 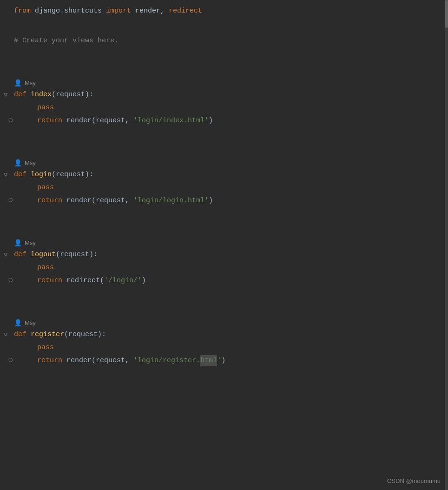 What do you see at coordinates (224, 41) in the screenshot?
I see `comment-line: # Create your views here.` at bounding box center [224, 41].